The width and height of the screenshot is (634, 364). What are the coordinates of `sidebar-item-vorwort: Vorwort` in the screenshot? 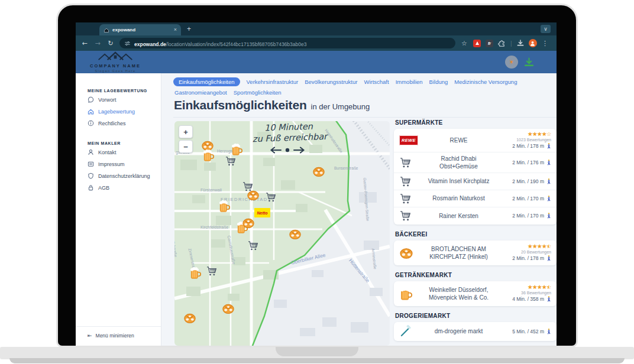 It's located at (124, 99).